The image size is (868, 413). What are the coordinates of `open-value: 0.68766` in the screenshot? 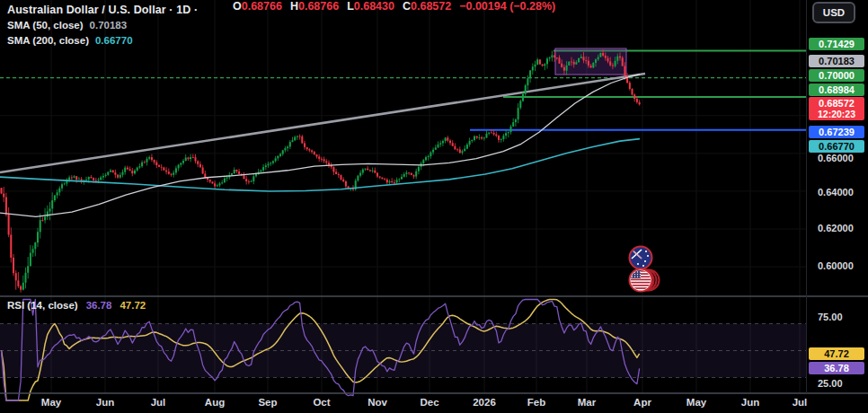 It's located at (262, 6).